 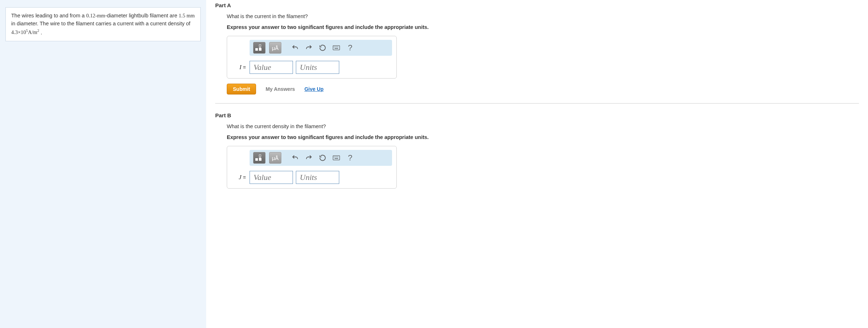 What do you see at coordinates (101, 24) in the screenshot?
I see `problem-text: in diameter. The wire to the filament ca…` at bounding box center [101, 24].